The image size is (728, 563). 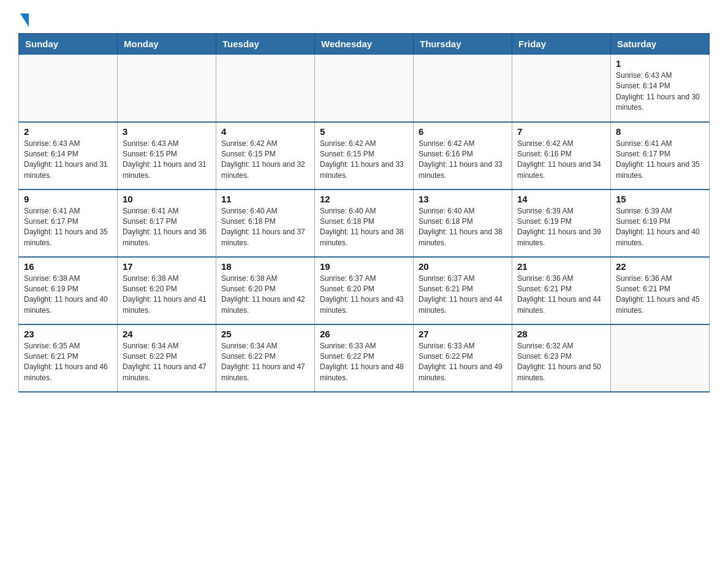 I want to click on week-row-3: 9Sunrise: 6:41 AMSunset: 6:17 PMDaylight…, so click(x=364, y=223).